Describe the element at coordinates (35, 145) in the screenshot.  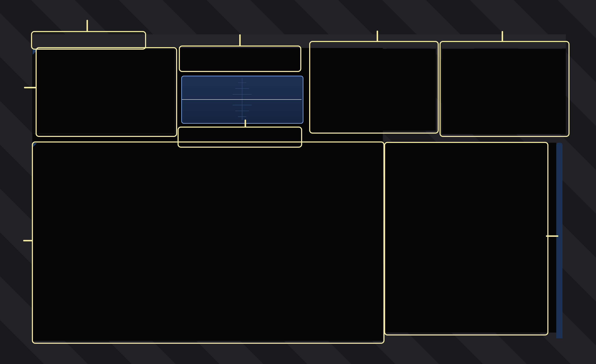
I see `dock-triangle` at that location.